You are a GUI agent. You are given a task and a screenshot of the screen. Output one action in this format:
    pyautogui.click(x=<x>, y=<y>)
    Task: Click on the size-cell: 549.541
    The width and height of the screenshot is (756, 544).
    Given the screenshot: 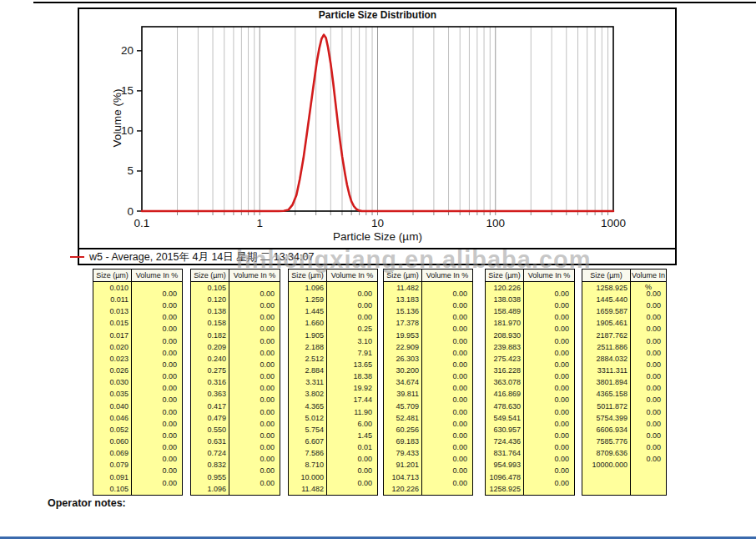 What is the action you would take?
    pyautogui.click(x=504, y=418)
    